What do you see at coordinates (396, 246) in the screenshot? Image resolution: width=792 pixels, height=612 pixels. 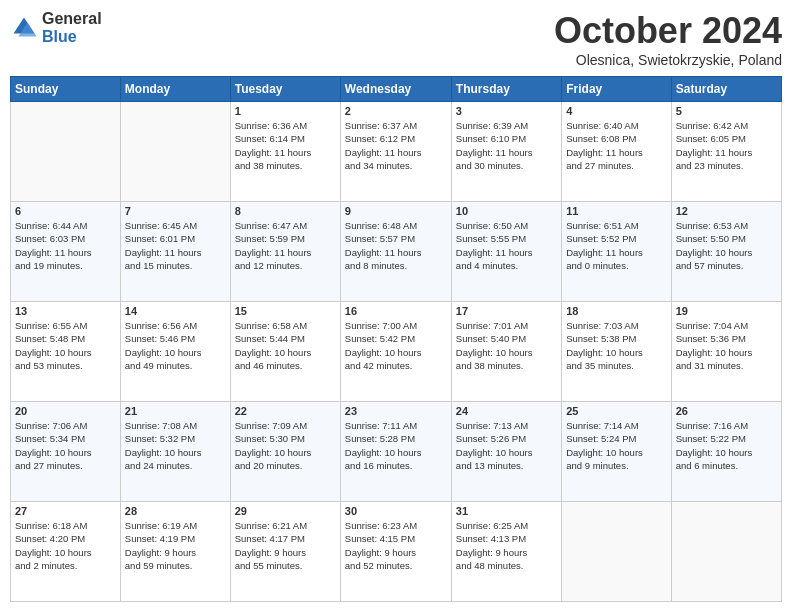 I see `day-info-9: Sunrise: 6:48 AM Sunset: 5:57 PM Dayligh…` at bounding box center [396, 246].